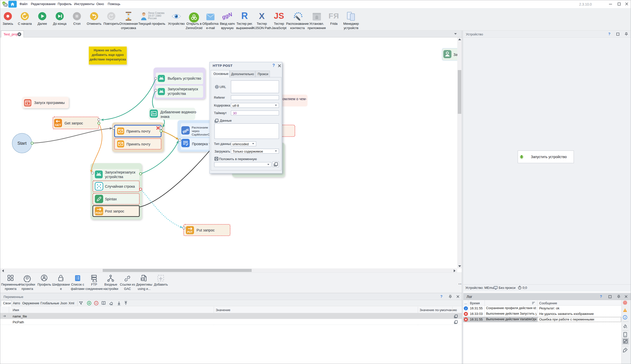 The width and height of the screenshot is (631, 364). What do you see at coordinates (108, 59) in the screenshot?
I see `svg-text: действие перезапуска` at bounding box center [108, 59].